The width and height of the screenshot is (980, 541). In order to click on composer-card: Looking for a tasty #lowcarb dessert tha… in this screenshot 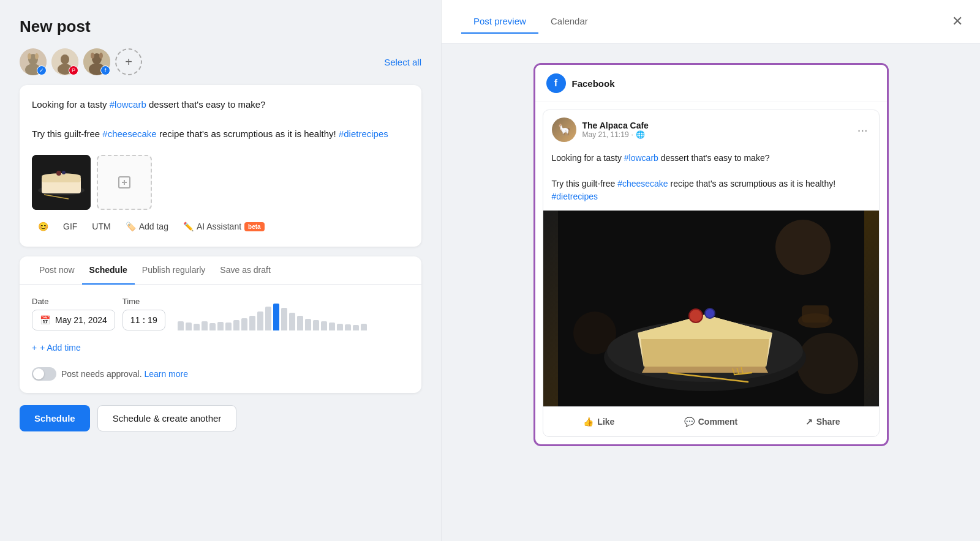, I will do `click(221, 166)`.